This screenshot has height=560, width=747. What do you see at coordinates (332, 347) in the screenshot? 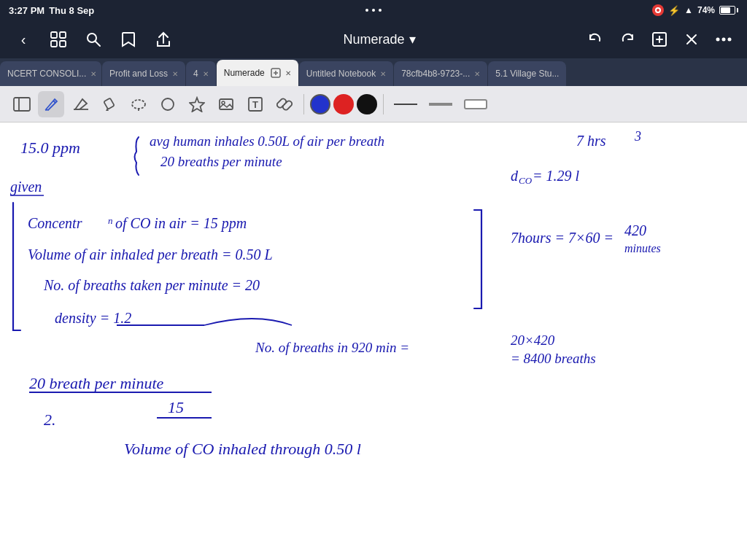
I see `svg-text: No. of breaths in 920 min =` at bounding box center [332, 347].